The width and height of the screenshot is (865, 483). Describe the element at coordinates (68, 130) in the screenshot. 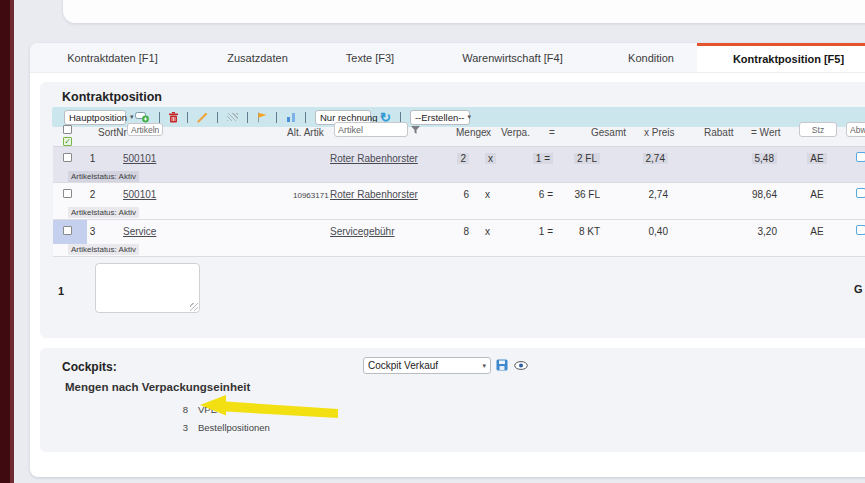

I see `select-all-checkbox` at that location.